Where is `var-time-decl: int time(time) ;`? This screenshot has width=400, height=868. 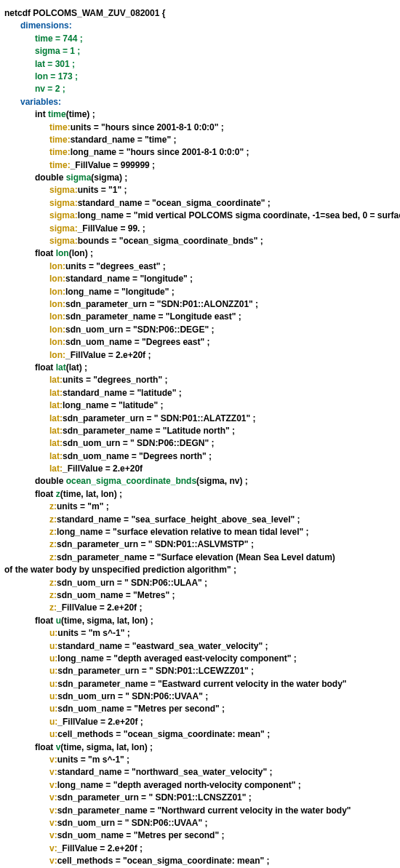
var-time-decl: int time(time) ; is located at coordinates (200, 115).